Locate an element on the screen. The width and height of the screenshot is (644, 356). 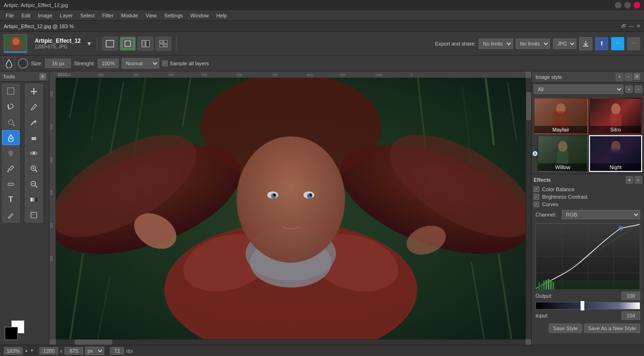
menu-file: File is located at coordinates (10, 15).